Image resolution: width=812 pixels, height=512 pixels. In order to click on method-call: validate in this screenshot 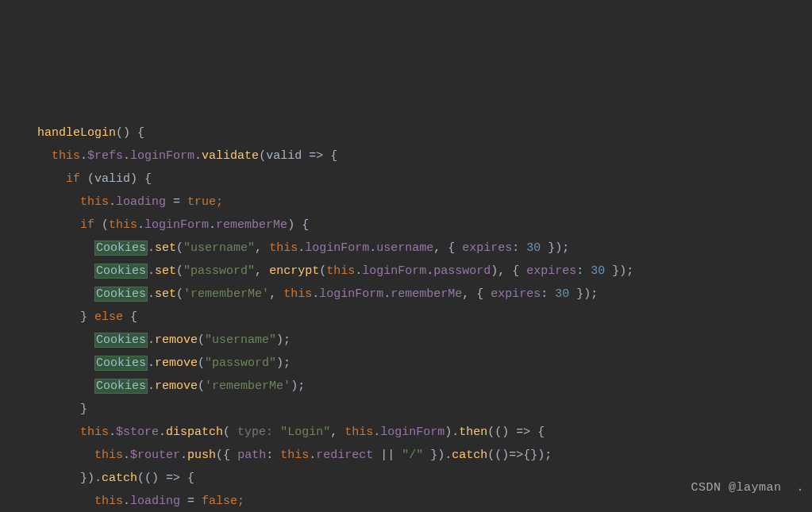, I will do `click(230, 156)`.